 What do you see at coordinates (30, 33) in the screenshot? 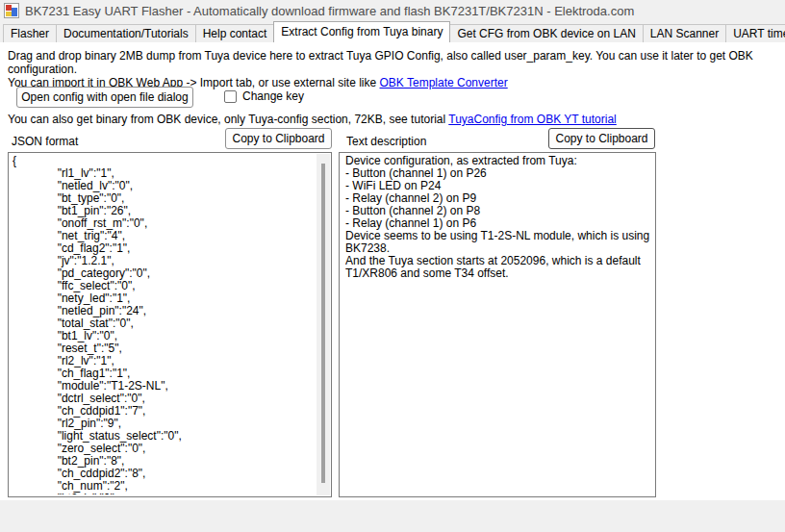
I see `tab-flasher: Flasher` at bounding box center [30, 33].